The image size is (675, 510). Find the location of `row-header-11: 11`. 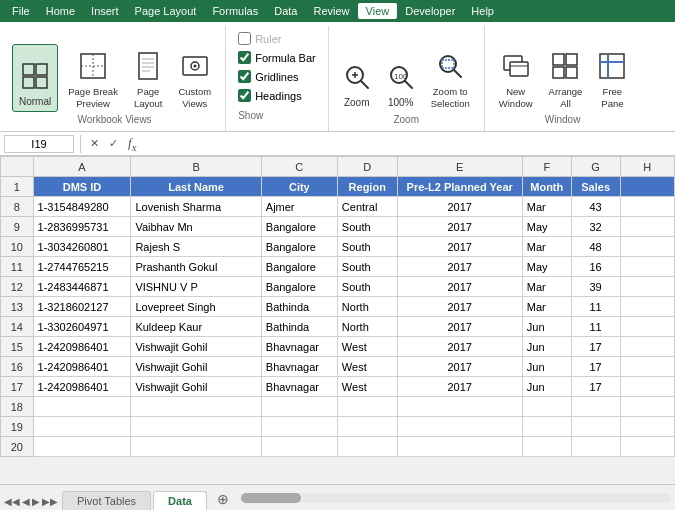

row-header-11: 11 is located at coordinates (18, 267).